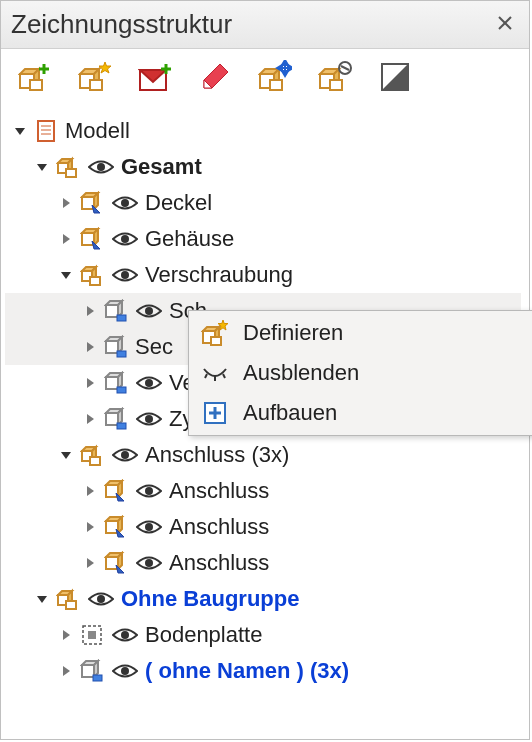 The image size is (532, 742). I want to click on tree-node-anschluss-1: Anschluss, so click(263, 491).